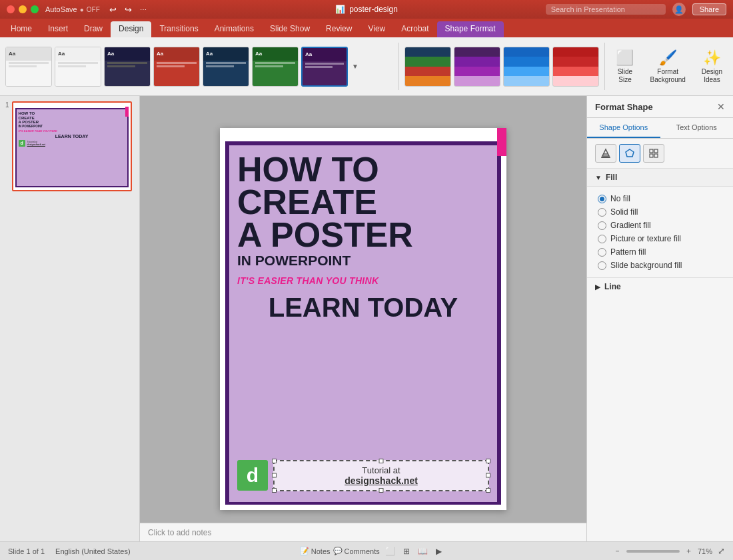 The image size is (733, 560). I want to click on ribbon-actions: ⬜ SlideSize 🖌️ FormatBackground ✨ Design…, so click(669, 67).